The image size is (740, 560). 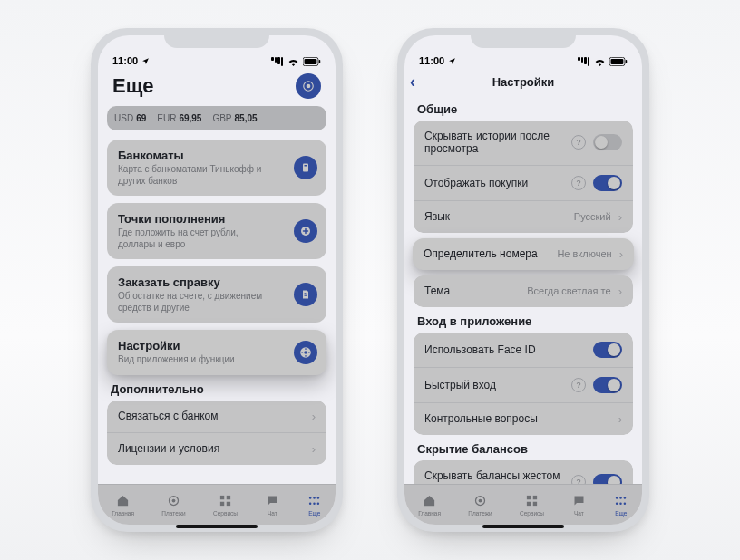 What do you see at coordinates (523, 143) in the screenshot?
I see `row-hide-stories: Скрывать истории после просмотра ?` at bounding box center [523, 143].